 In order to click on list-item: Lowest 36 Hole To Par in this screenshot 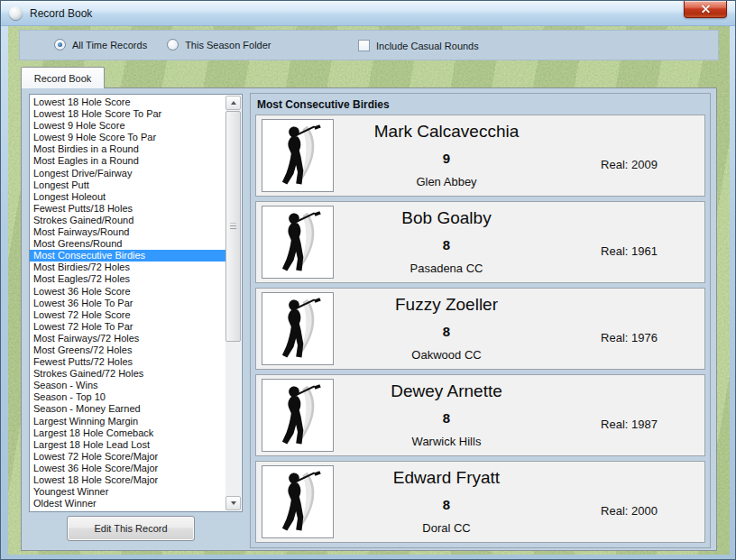, I will do `click(128, 303)`.